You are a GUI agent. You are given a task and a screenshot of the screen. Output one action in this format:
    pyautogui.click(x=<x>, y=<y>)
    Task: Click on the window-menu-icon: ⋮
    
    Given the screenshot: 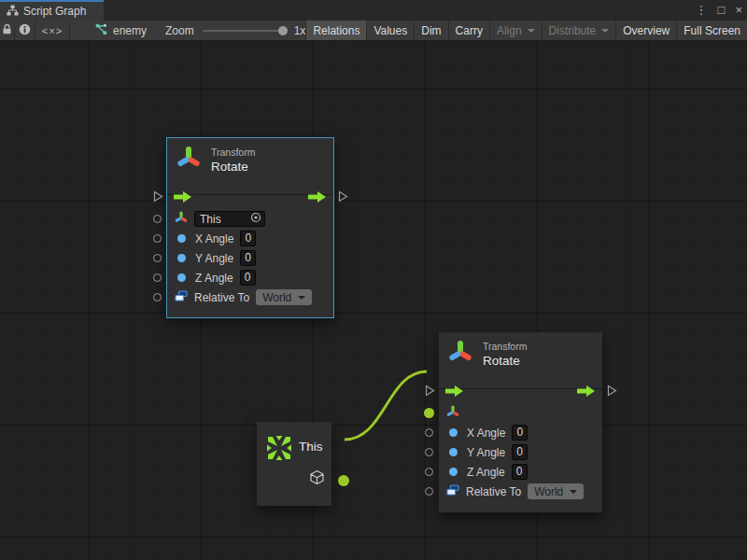 What is the action you would take?
    pyautogui.click(x=702, y=10)
    